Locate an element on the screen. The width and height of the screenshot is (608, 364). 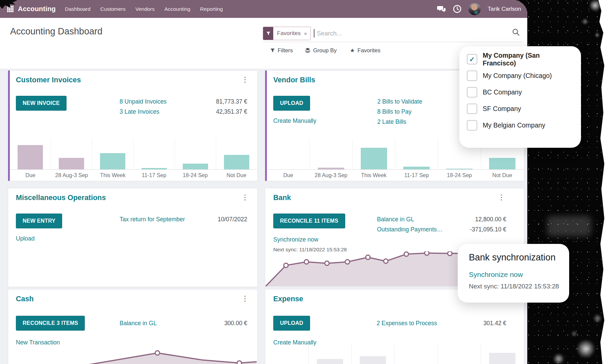
activities-clock-icon is located at coordinates (457, 9).